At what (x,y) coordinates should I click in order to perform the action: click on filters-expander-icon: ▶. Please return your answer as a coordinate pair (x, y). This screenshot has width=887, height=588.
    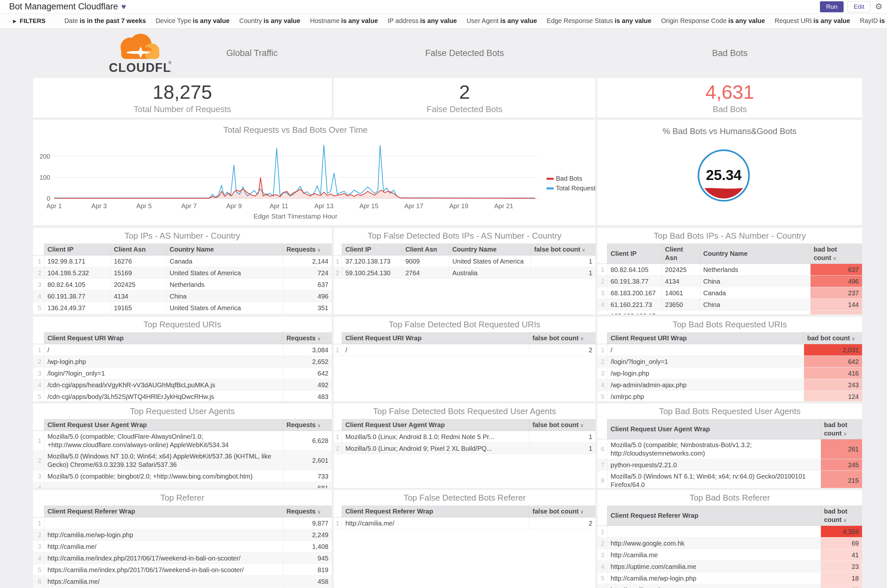
    Looking at the image, I should click on (15, 21).